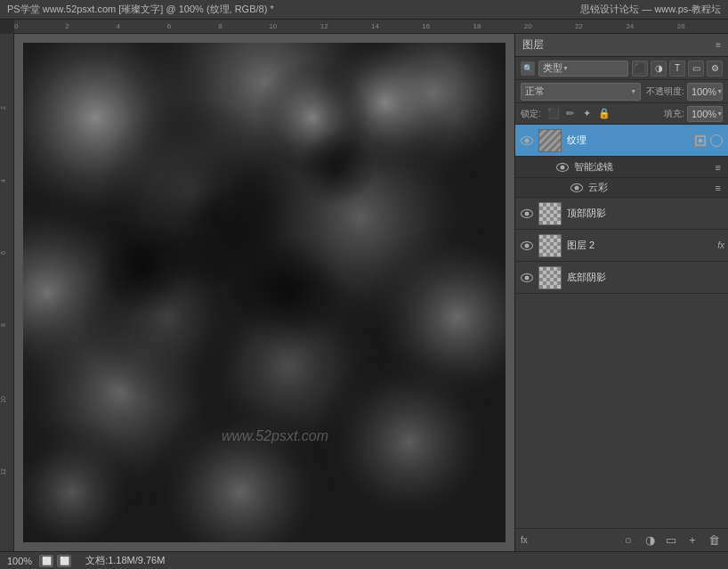  What do you see at coordinates (634, 91) in the screenshot?
I see `blend-dropdown-arrow: ▼` at bounding box center [634, 91].